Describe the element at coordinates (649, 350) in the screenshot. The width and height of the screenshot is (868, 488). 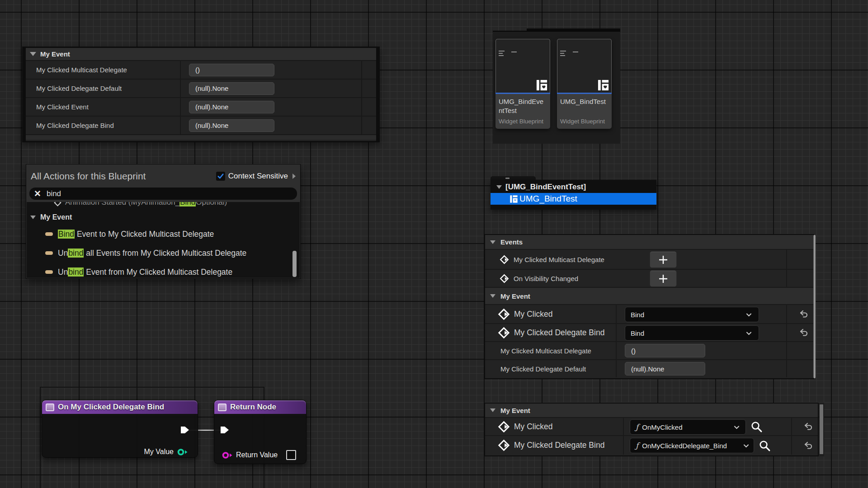
I see `property-row: My Clicked Multicast Delegate ()` at that location.